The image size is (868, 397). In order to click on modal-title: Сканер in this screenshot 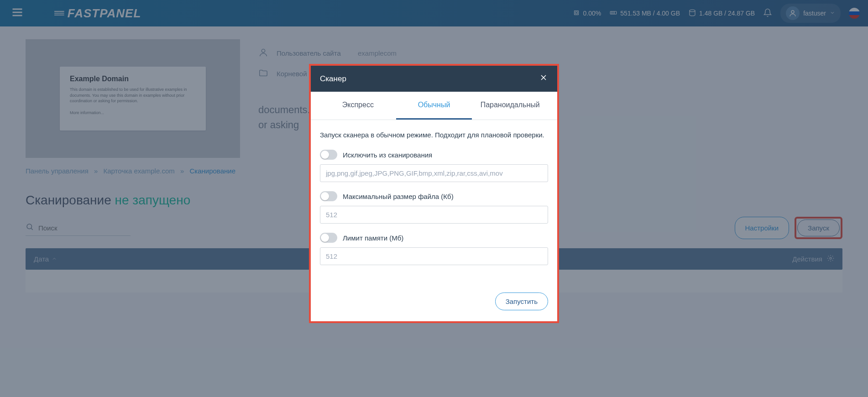, I will do `click(333, 79)`.